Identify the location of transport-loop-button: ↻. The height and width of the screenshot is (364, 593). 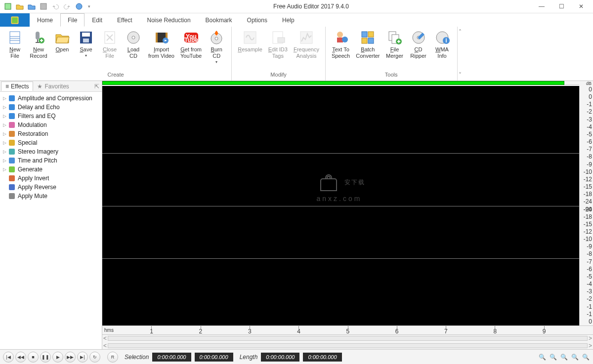
(95, 357).